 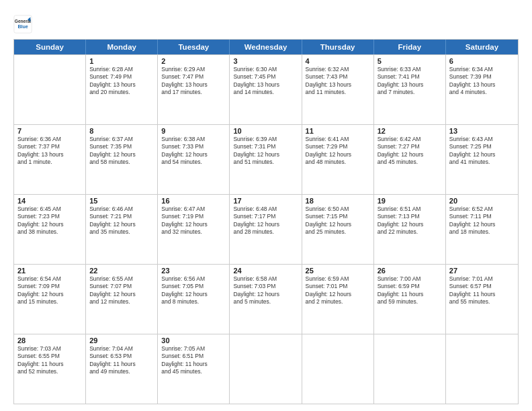 I want to click on day-text: Sunrise: 6:56 AMSunset: 7:05 PMDaylight:…, so click(x=193, y=291).